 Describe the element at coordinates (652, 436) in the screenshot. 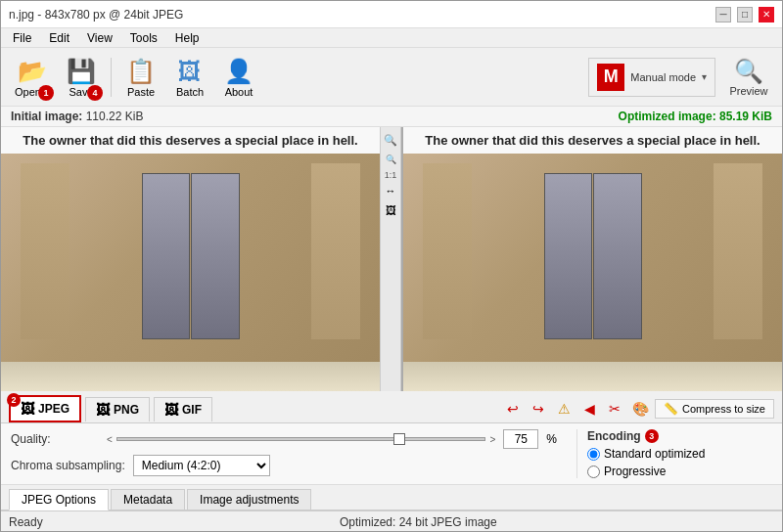

I see `encoding-badge: 3` at that location.